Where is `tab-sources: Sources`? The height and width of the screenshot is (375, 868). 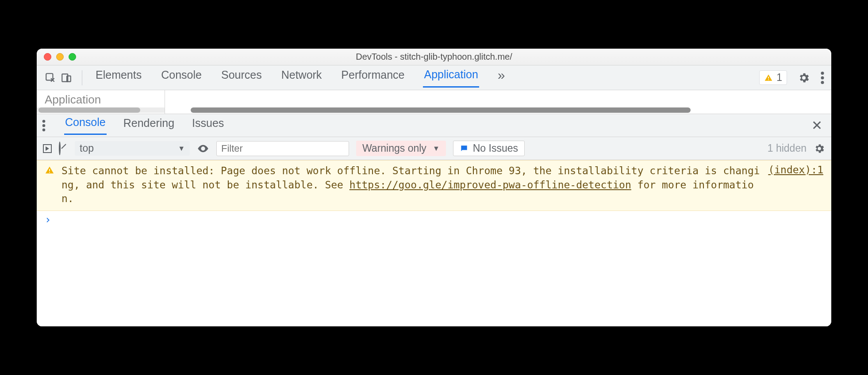
tab-sources: Sources is located at coordinates (242, 78).